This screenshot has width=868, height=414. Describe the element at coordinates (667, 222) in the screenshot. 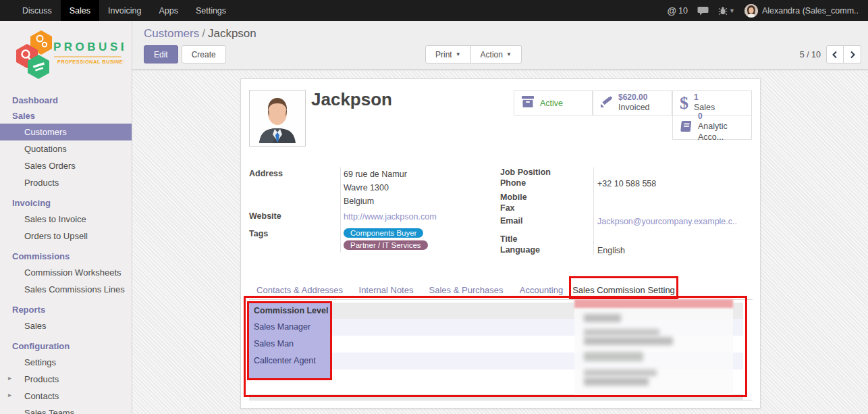

I see `email-link: Jackpson@yourcompany.example.c..` at that location.